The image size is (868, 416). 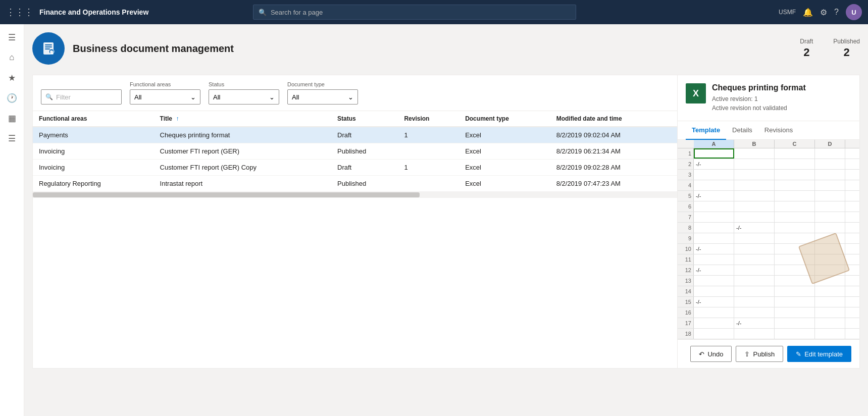 What do you see at coordinates (355, 184) in the screenshot?
I see `table-row: Regulatory ReportingIntrastat reportPubl…` at bounding box center [355, 184].